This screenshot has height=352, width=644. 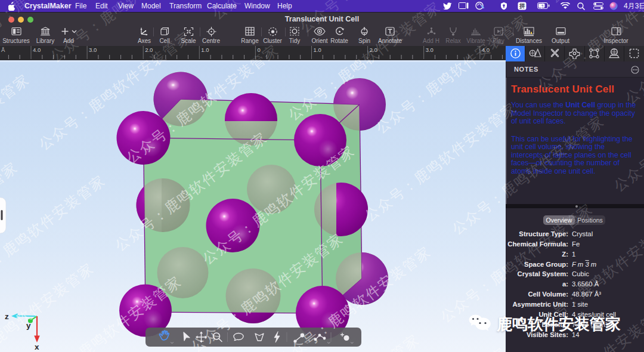 What do you see at coordinates (522, 6) in the screenshot?
I see `svg-text: 拼` at bounding box center [522, 6].